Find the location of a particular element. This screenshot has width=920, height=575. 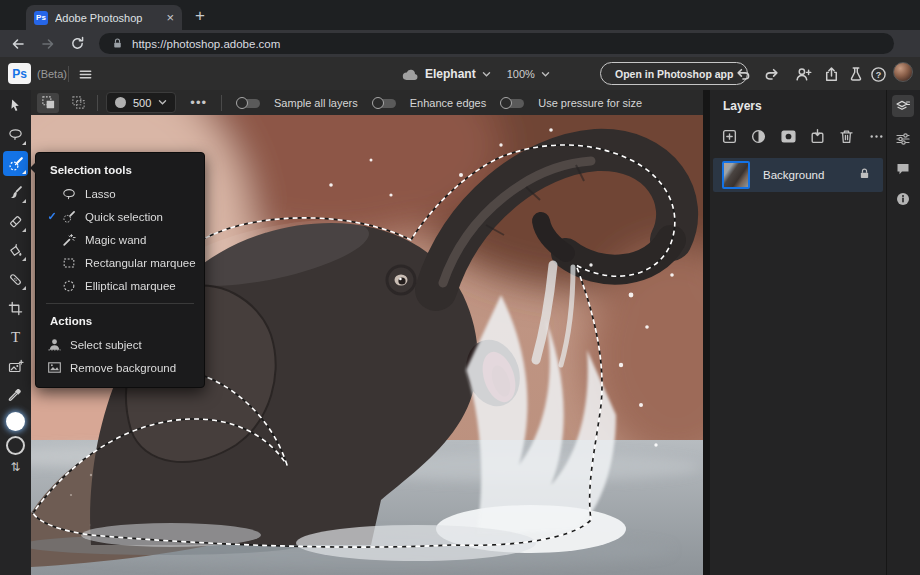

healing-brush-tool is located at coordinates (16, 280).